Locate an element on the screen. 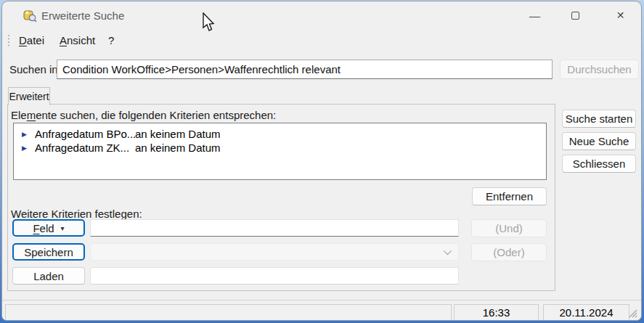 This screenshot has width=644, height=323. statusbar-divider is located at coordinates (322, 300).